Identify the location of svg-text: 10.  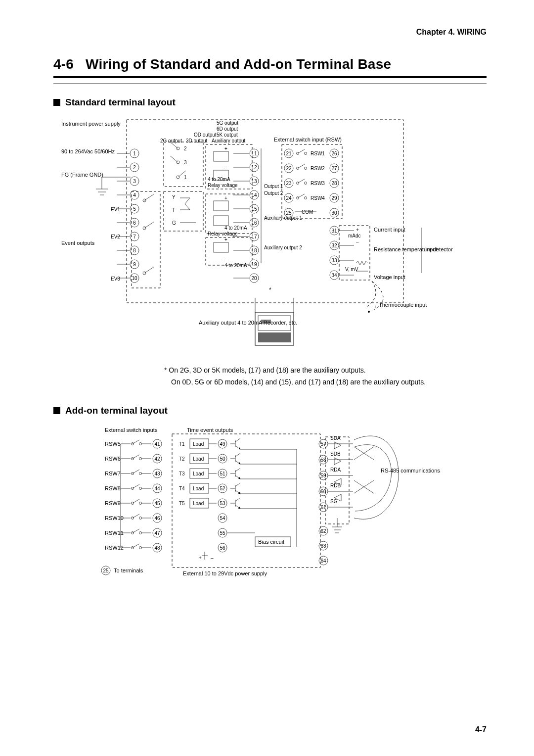
(134, 278).